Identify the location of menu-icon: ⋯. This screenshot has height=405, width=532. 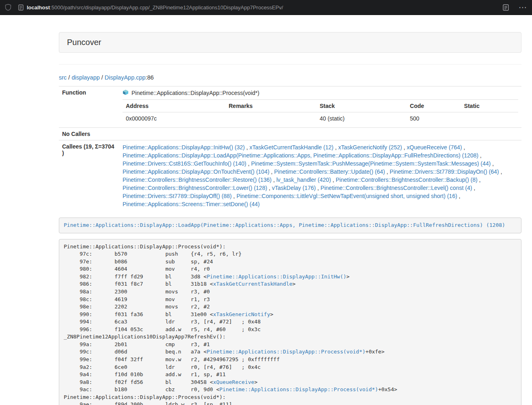
(523, 7).